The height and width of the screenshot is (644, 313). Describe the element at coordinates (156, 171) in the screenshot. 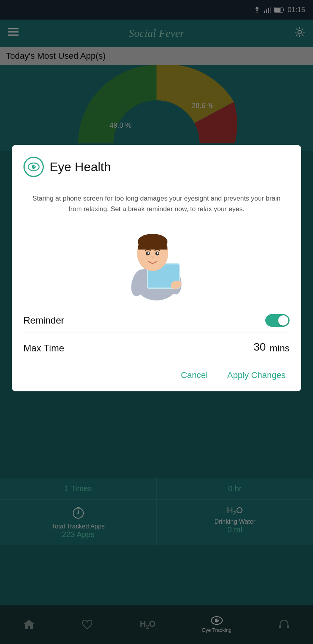

I see `dialog-header: Eye Health` at that location.